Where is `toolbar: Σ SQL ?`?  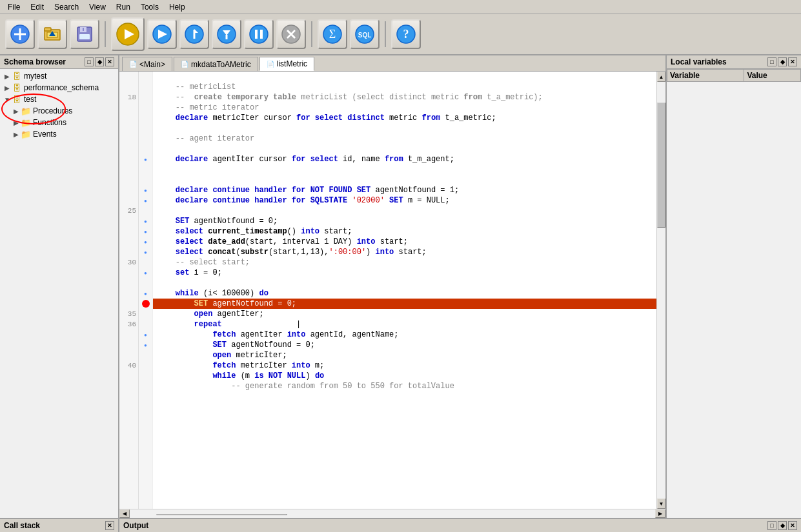
toolbar: Σ SQL ? is located at coordinates (400, 35).